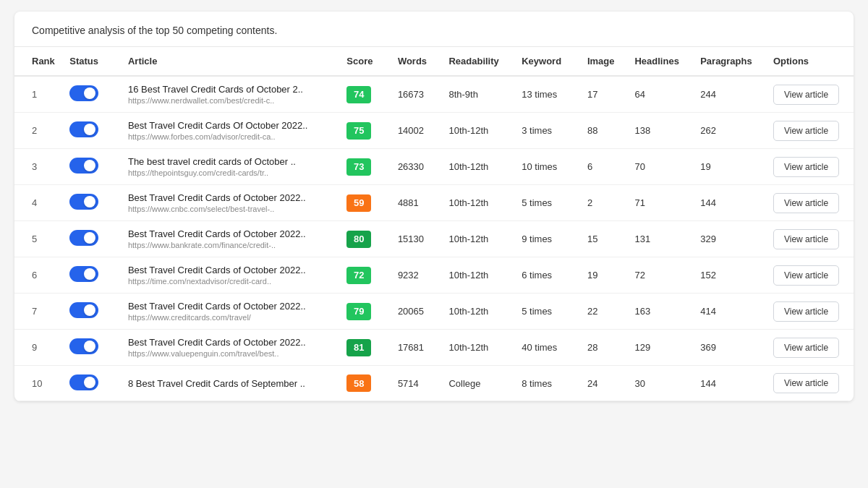 Image resolution: width=868 pixels, height=488 pixels. I want to click on headlines-cell: 129, so click(660, 348).